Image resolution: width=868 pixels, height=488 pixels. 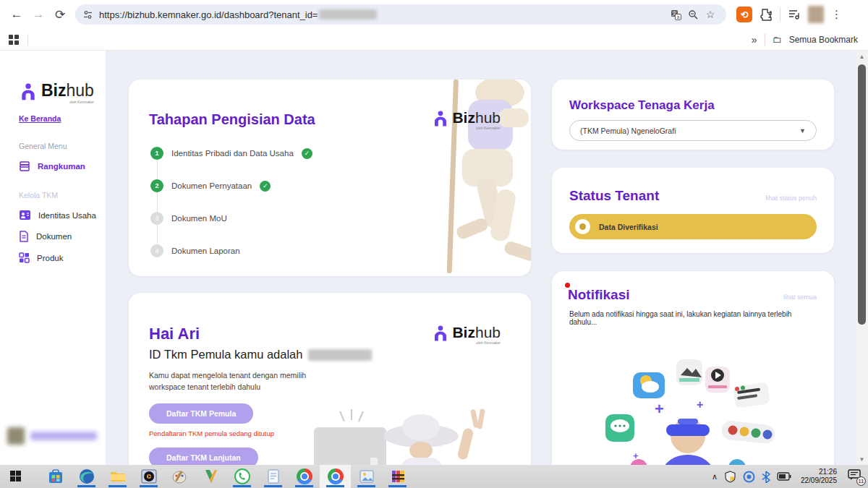 I want to click on bookmarks-folder-icon: 🗀, so click(x=777, y=39).